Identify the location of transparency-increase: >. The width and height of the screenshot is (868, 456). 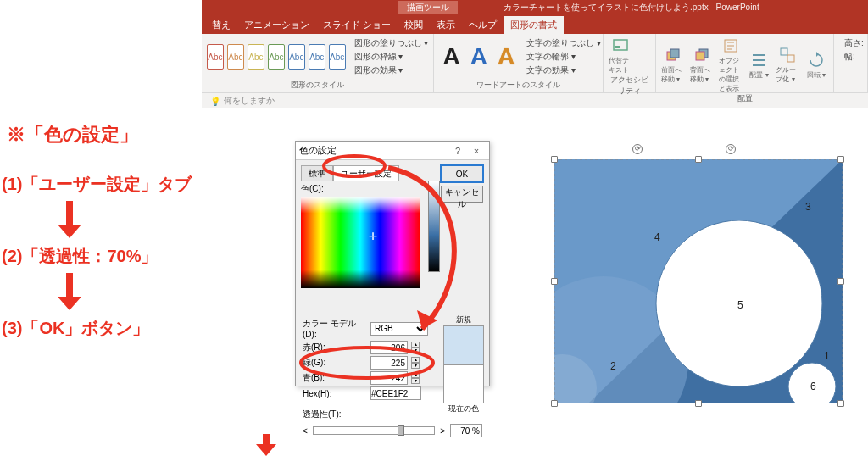
(442, 431).